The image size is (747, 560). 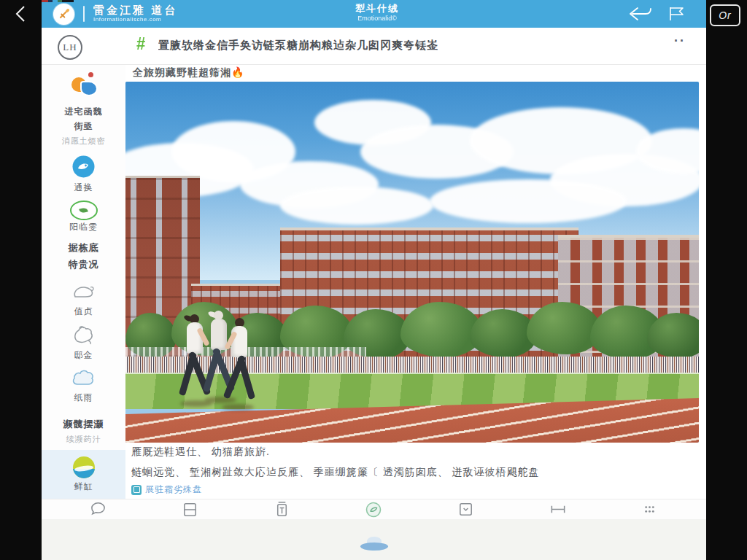 What do you see at coordinates (374, 544) in the screenshot?
I see `saucer-cloud-icon` at bounding box center [374, 544].